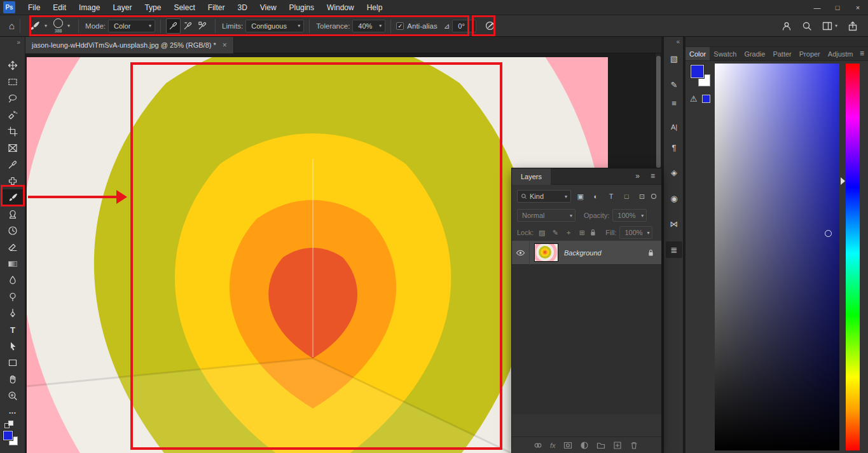 The image size is (868, 453). Describe the element at coordinates (10, 425) in the screenshot. I see `default-swap-colors-icon` at that location.